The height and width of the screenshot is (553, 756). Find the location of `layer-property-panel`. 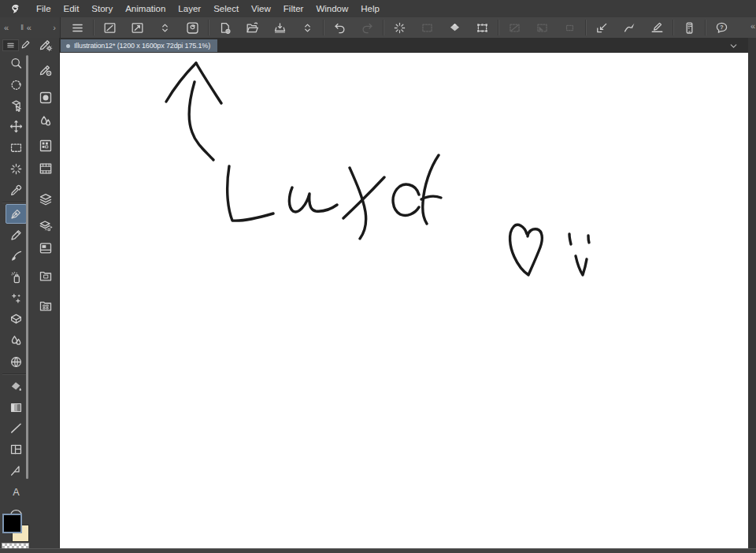

layer-property-panel is located at coordinates (46, 226).